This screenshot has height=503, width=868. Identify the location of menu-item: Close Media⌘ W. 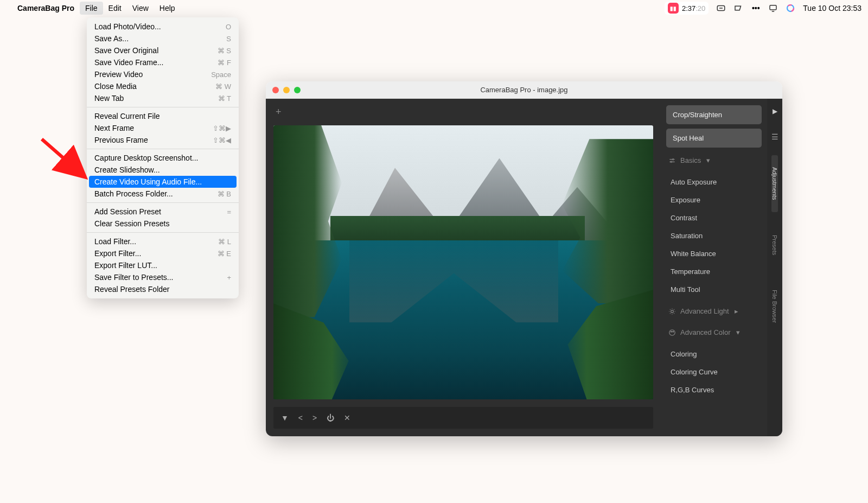
(163, 86).